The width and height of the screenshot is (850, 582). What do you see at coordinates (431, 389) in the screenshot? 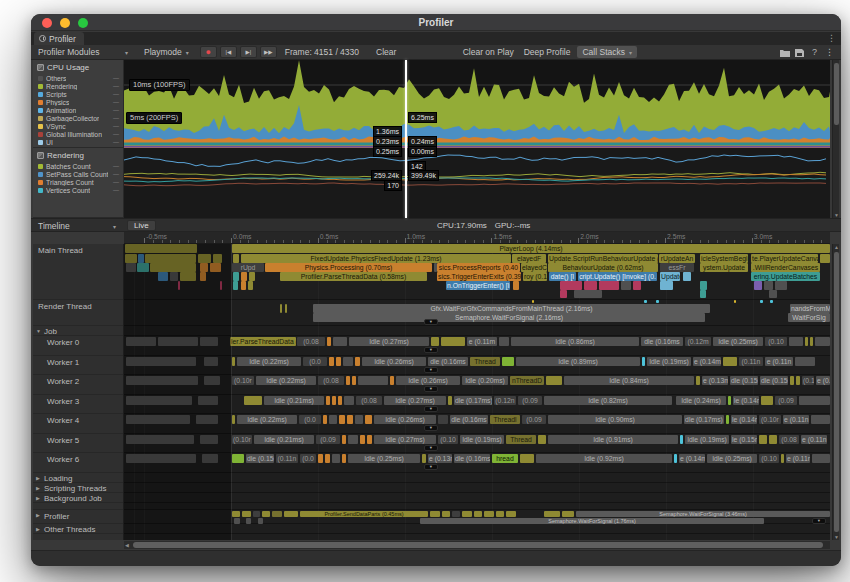
I see `expand-row-button: ▾` at bounding box center [431, 389].